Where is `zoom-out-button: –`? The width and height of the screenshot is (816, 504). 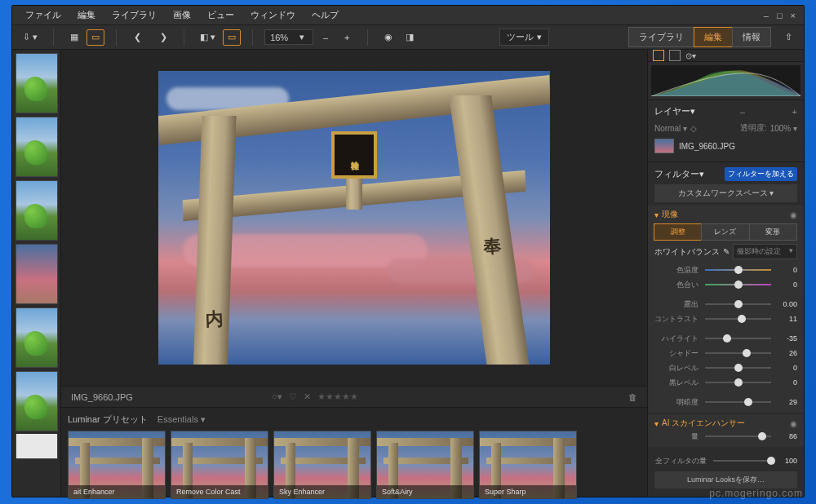 zoom-out-button: – is located at coordinates (326, 38).